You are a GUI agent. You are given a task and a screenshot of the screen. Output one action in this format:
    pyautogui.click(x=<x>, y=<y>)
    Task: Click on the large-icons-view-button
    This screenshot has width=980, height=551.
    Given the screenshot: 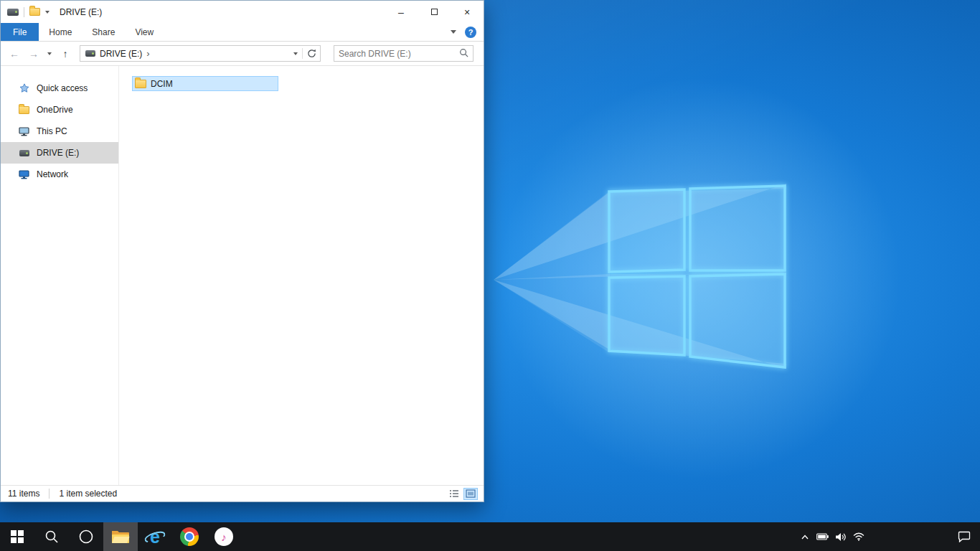 What is the action you would take?
    pyautogui.click(x=471, y=494)
    